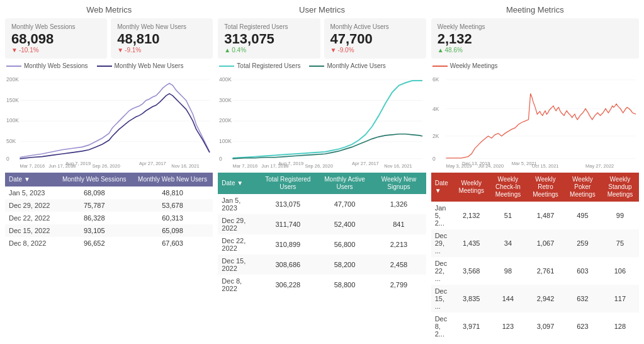 This screenshot has width=644, height=344. I want to click on weekly-meetings-value: 2,132, so click(535, 39).